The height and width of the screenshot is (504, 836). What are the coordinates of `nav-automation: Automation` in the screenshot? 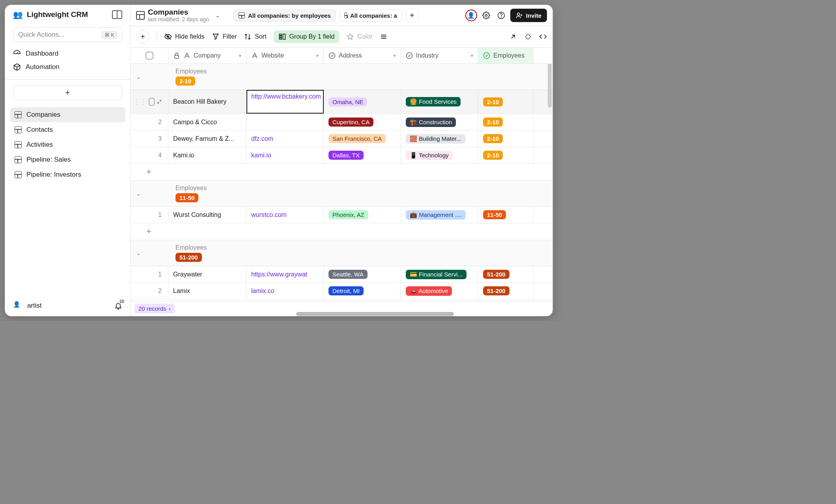 It's located at (68, 67).